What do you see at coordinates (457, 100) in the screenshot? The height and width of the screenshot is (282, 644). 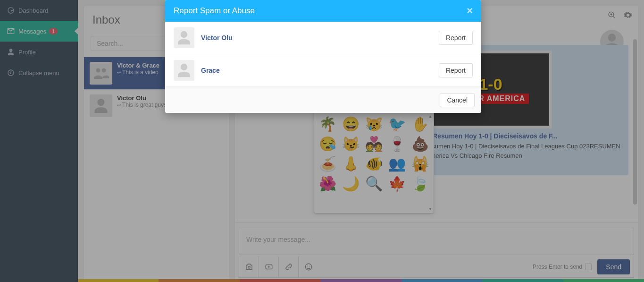 I see `cancel-button: Cancel` at bounding box center [457, 100].